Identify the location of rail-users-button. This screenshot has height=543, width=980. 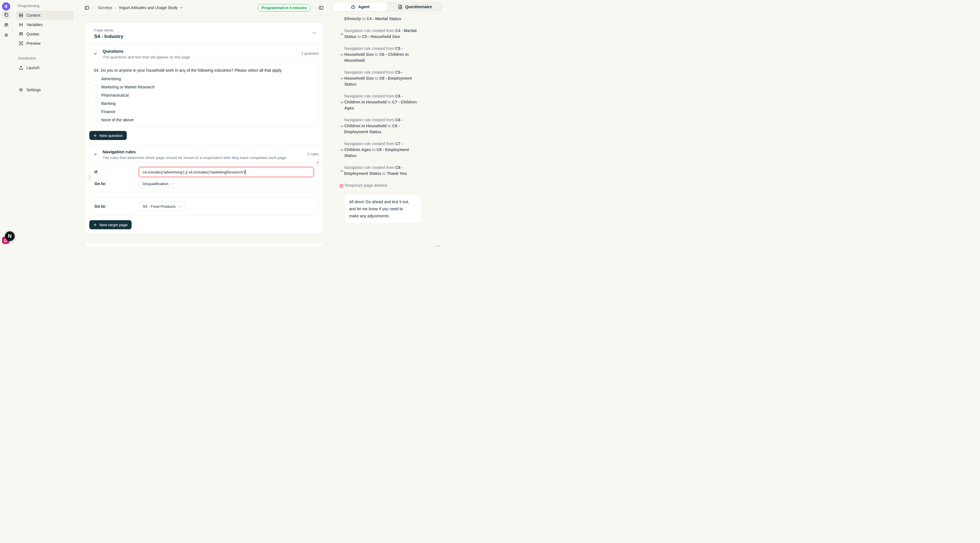
(6, 25).